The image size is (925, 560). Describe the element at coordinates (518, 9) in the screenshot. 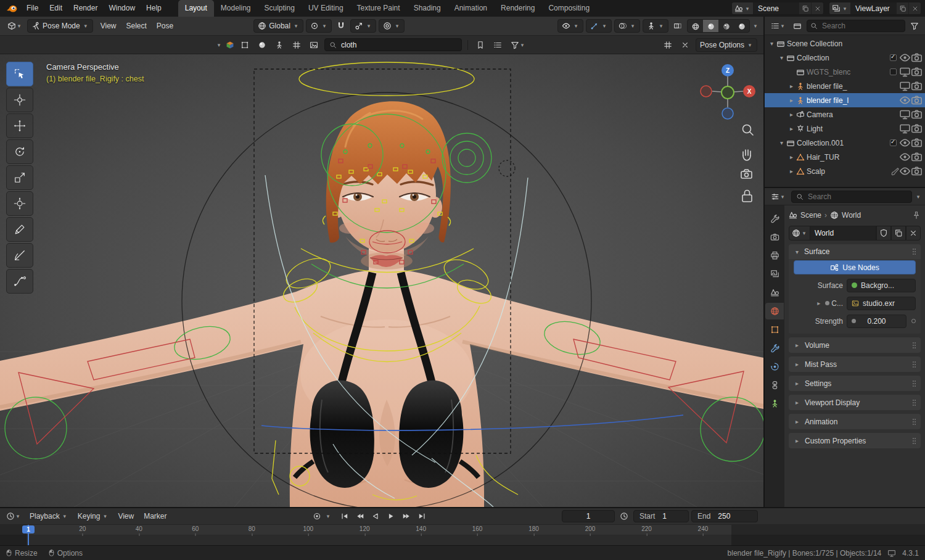

I see `workspace-tab-rendering: Rendering` at that location.